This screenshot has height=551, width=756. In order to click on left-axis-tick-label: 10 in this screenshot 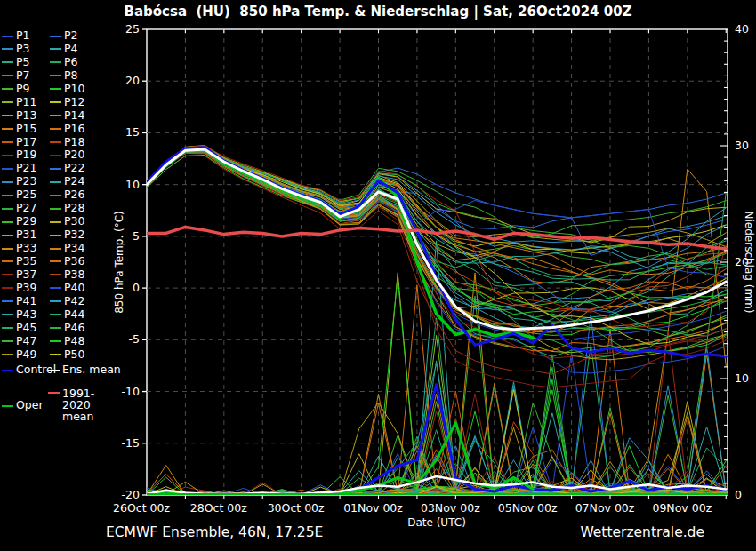, I will do `click(133, 185)`.